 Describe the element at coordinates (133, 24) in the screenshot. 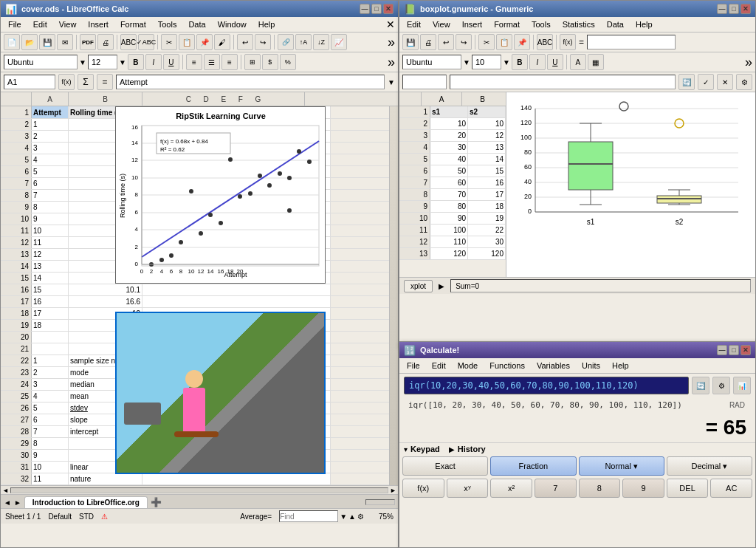

I see `calc-menu-format: Format` at that location.